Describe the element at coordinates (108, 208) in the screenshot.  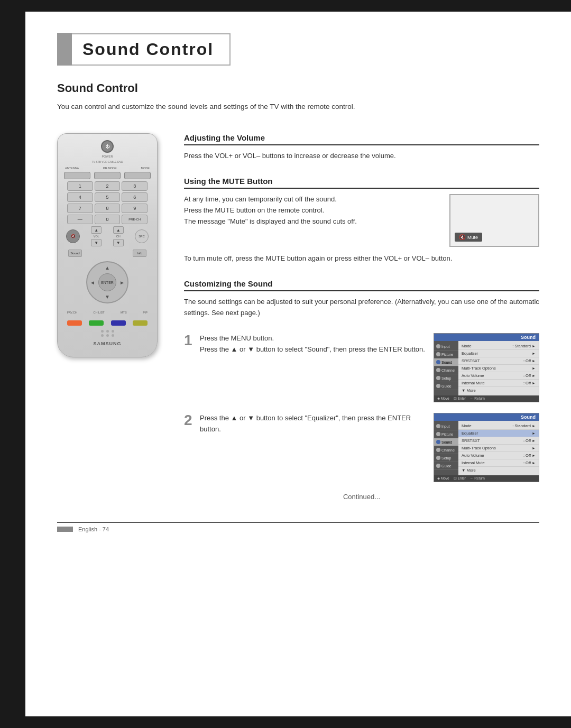
I see `num-btn-8: 8` at that location.